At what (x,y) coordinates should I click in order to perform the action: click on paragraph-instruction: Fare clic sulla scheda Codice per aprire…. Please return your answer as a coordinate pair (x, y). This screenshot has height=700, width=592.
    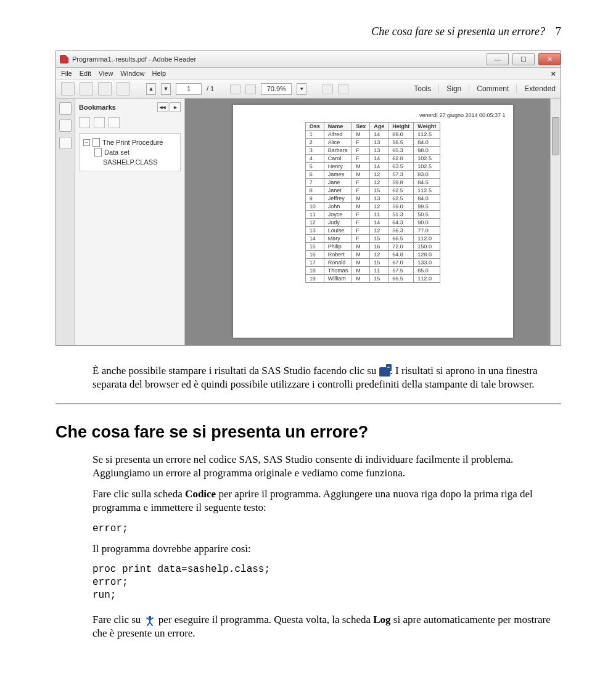
    Looking at the image, I should click on (327, 501).